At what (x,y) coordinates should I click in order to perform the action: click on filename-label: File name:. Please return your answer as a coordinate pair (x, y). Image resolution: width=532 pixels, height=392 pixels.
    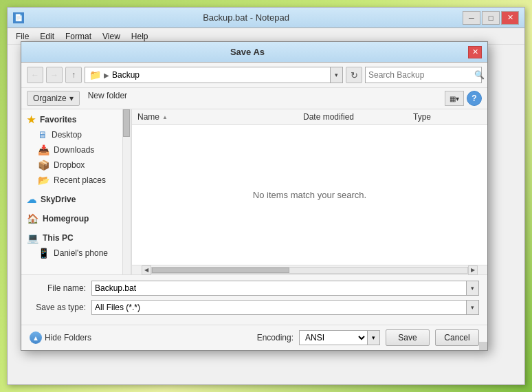
    Looking at the image, I should click on (60, 288).